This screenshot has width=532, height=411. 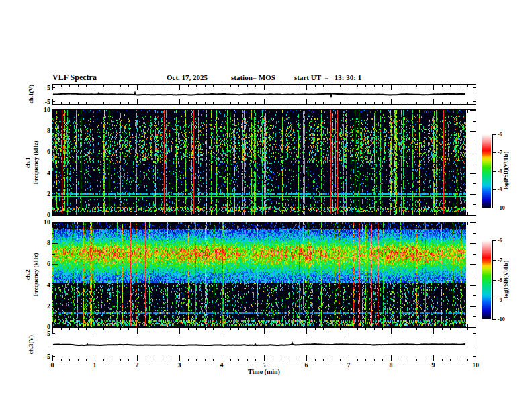 I want to click on ch2-channel-label: ch.2, so click(x=28, y=275).